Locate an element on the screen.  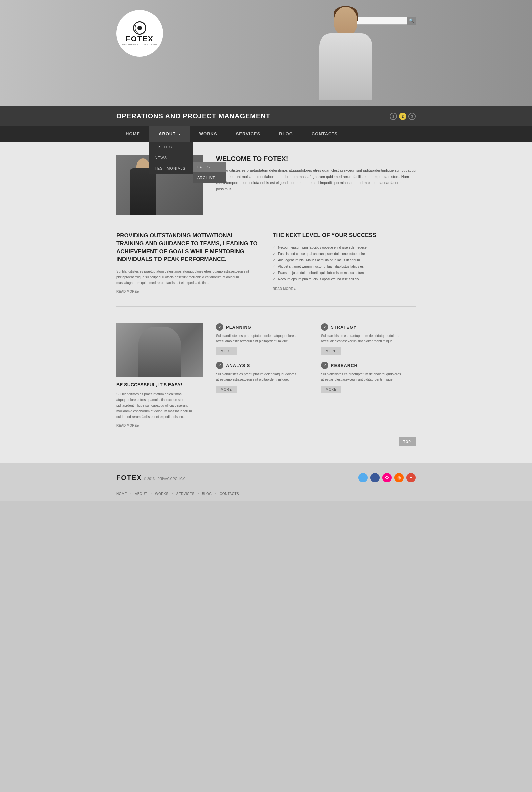
submenu-archive: ARCHIVE is located at coordinates (209, 178).